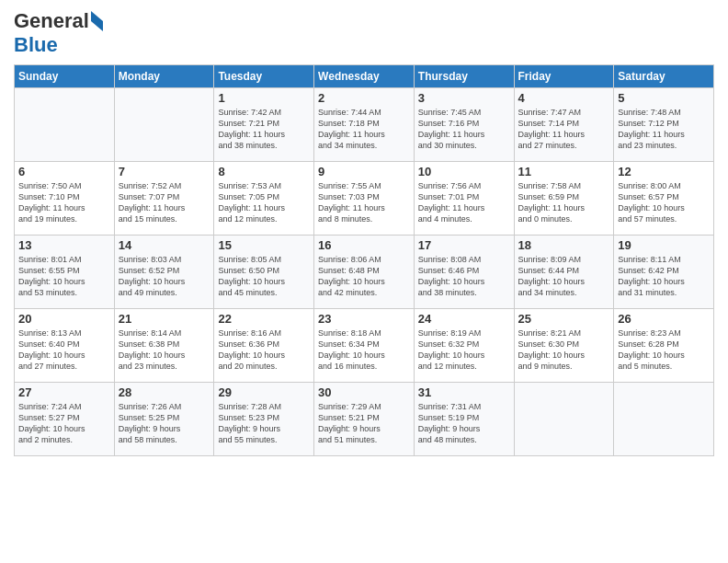 Image resolution: width=728 pixels, height=563 pixels. Describe the element at coordinates (264, 423) in the screenshot. I see `day-info: Sunrise: 7:28 AM Sunset: 5:23 PM Dayligh…` at that location.